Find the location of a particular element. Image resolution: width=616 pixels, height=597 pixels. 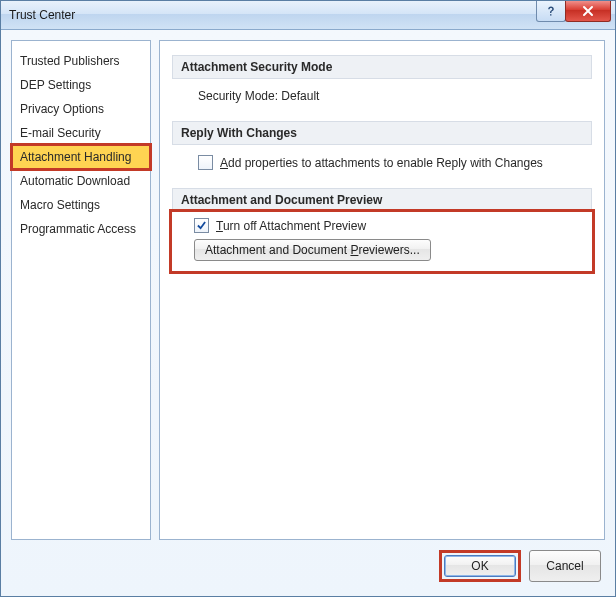

sidebar-item-trusted-publishers: Trusted Publishers is located at coordinates (81, 61).